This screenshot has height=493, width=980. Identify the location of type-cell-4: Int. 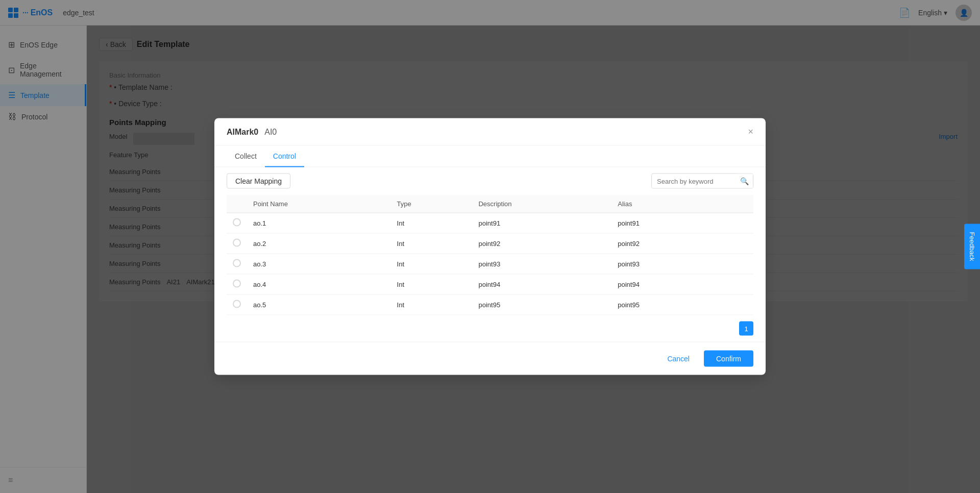
(432, 305).